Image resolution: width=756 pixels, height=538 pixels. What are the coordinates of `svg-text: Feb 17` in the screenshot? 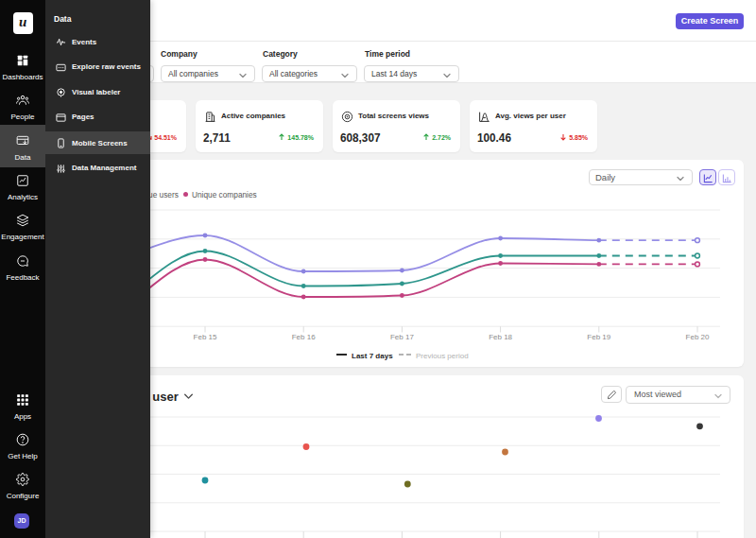 It's located at (403, 337).